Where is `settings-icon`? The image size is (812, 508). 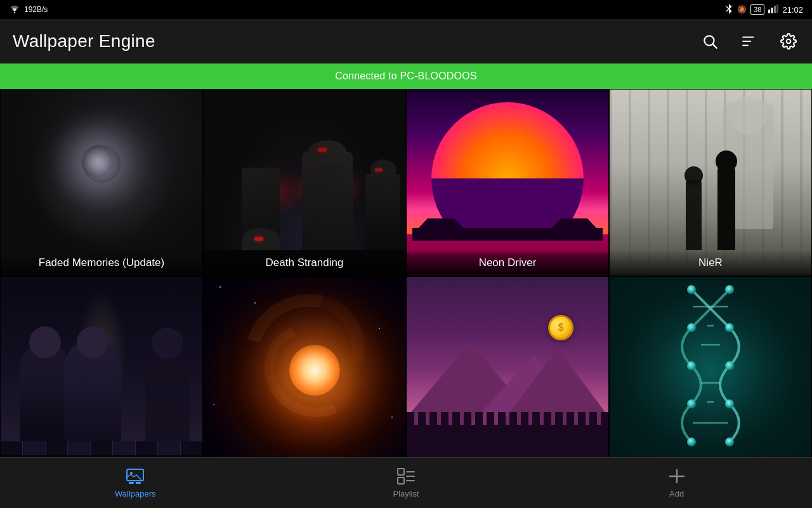
settings-icon is located at coordinates (789, 41).